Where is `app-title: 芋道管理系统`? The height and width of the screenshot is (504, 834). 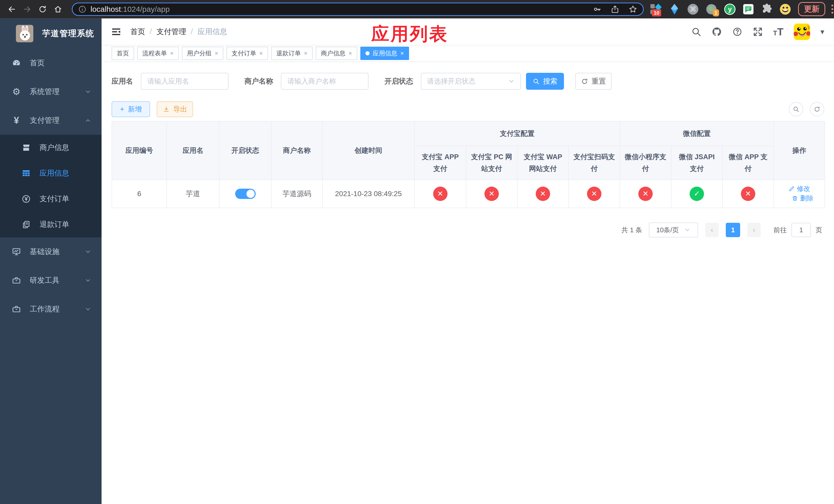 app-title: 芋道管理系统 is located at coordinates (68, 34).